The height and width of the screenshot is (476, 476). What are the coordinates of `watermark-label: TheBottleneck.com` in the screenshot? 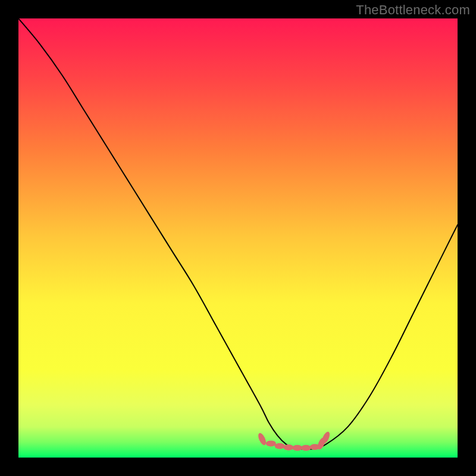 It's located at (413, 10).